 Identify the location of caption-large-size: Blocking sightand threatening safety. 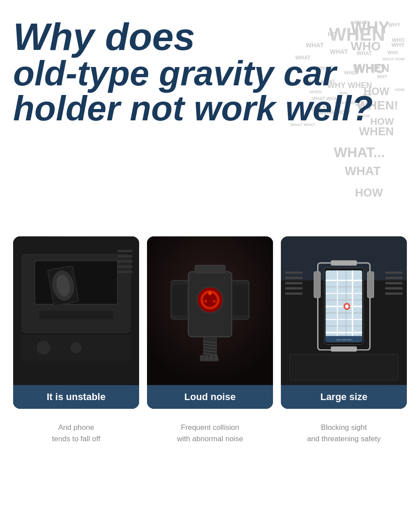
(344, 433).